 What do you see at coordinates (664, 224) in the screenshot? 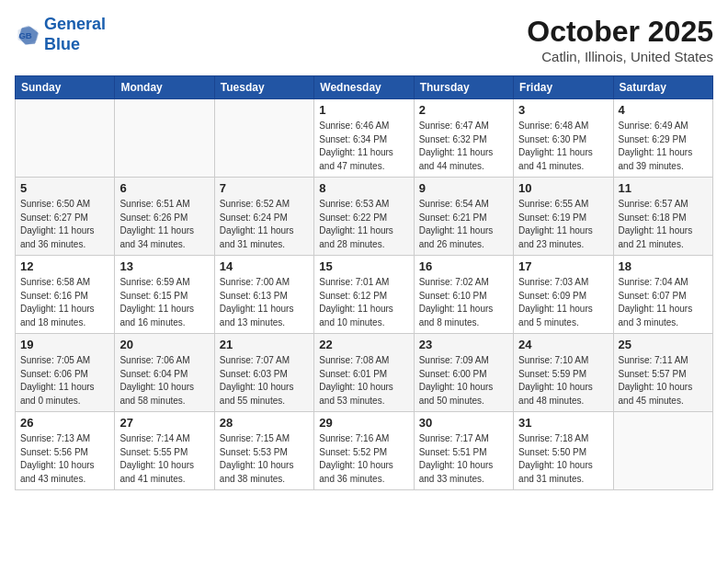
I see `day-info: Sunrise: 6:57 AM Sunset: 6:18 PM Dayligh…` at bounding box center [664, 224].